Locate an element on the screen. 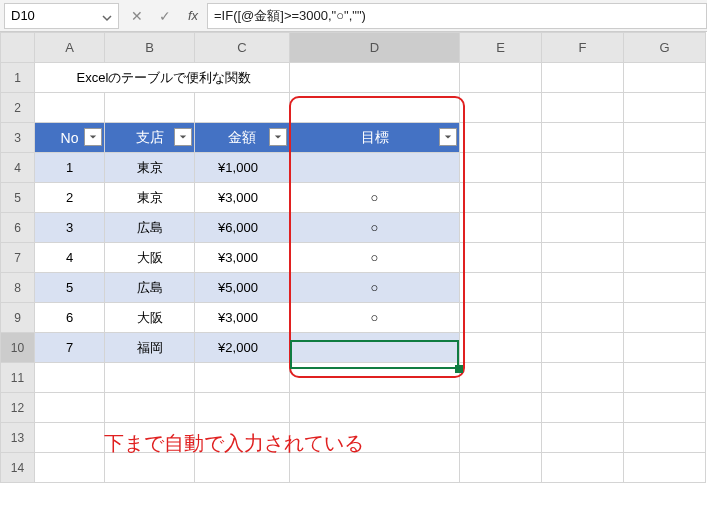 Image resolution: width=707 pixels, height=515 pixels. confirm-icon: ✓ is located at coordinates (165, 16).